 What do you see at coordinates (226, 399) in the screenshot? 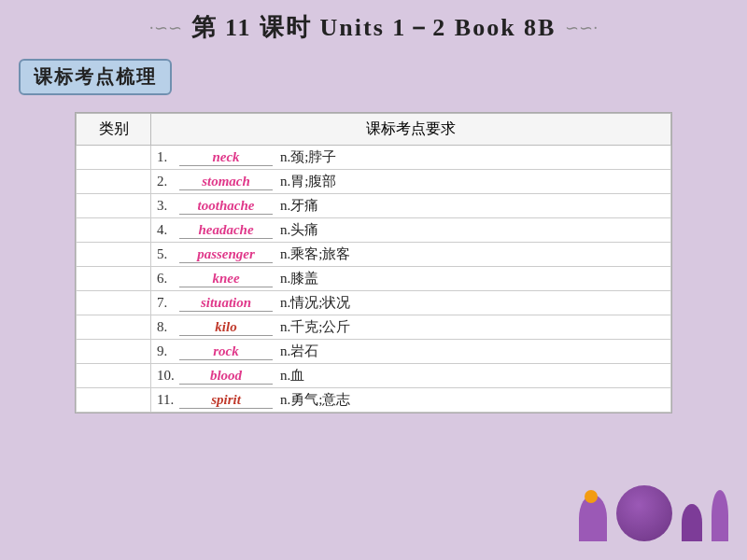
I see `word-text: spirit` at bounding box center [226, 399].